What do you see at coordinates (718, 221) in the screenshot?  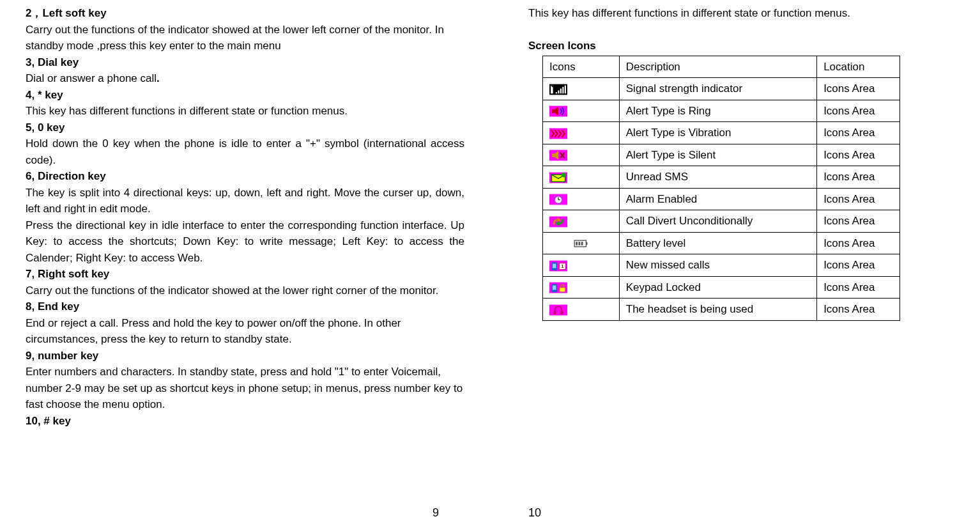 I see `desc-cell: Call Divert Unconditionally` at bounding box center [718, 221].